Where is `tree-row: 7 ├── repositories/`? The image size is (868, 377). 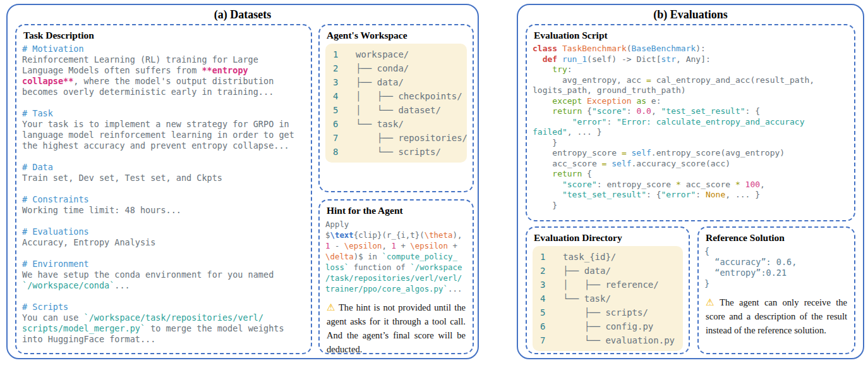
tree-row: 7 ├── repositories/ is located at coordinates (398, 138).